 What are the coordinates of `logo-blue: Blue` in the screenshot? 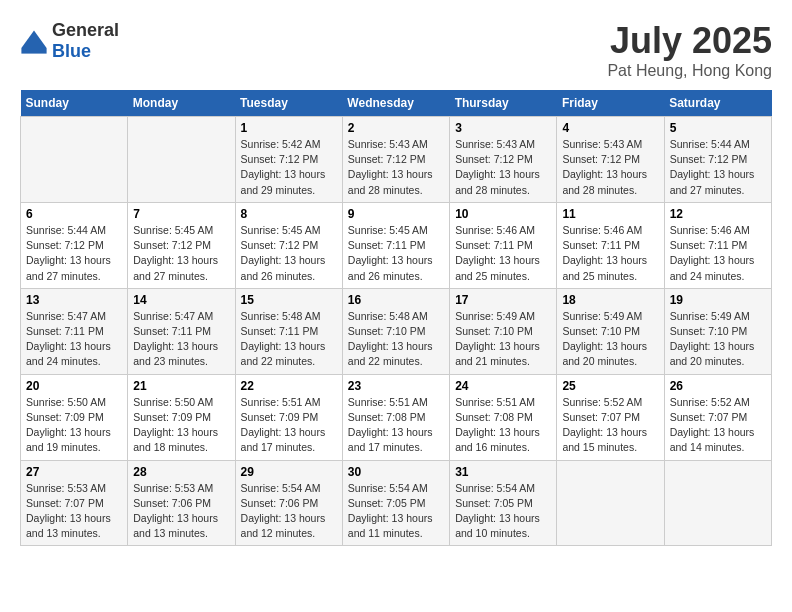 It's located at (72, 51).